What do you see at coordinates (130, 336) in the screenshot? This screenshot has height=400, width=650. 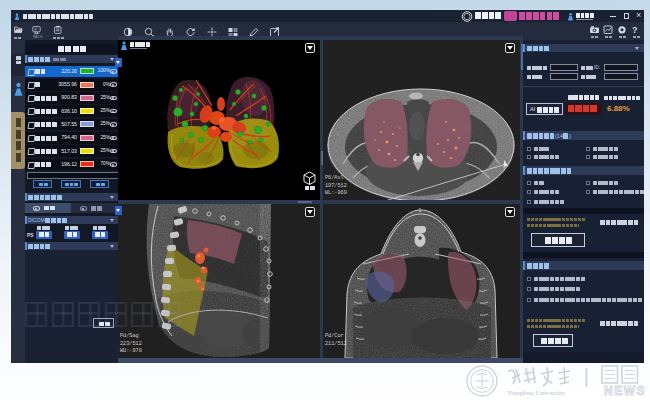 I see `svg-text: Pd/Sag` at bounding box center [130, 336].